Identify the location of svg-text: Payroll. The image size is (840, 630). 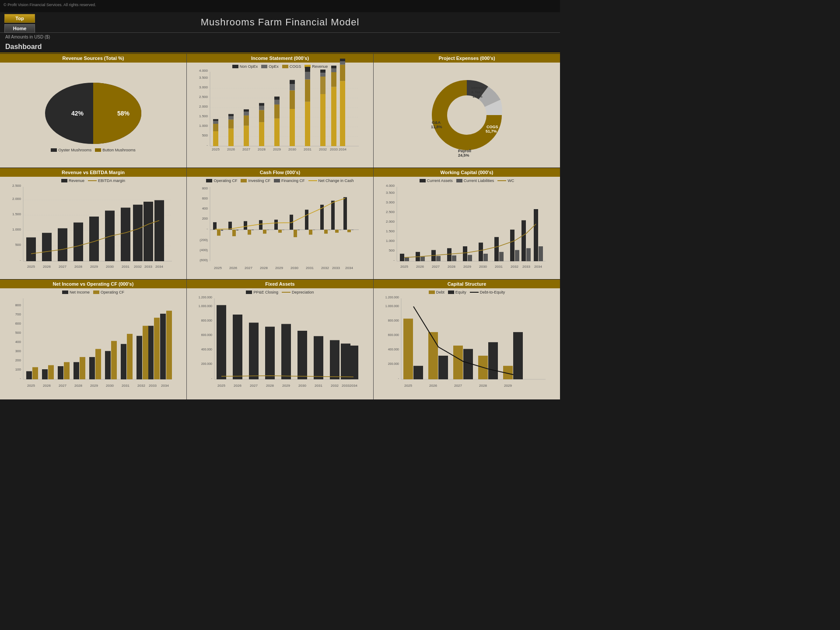
(465, 151).